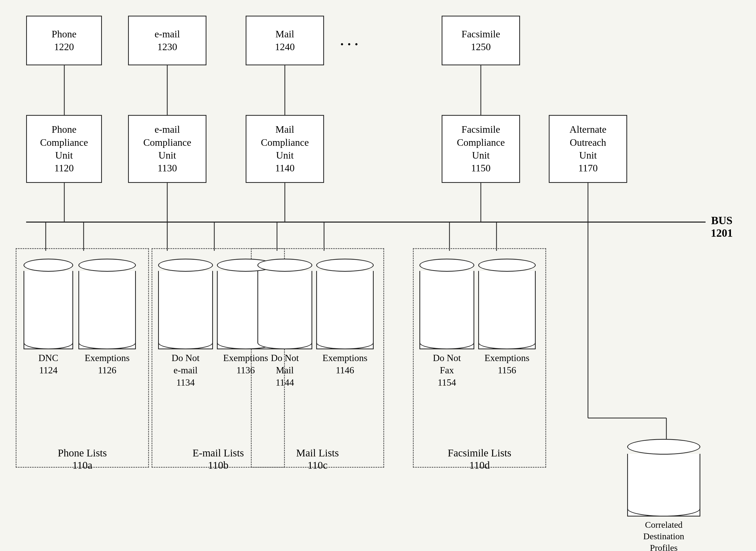 This screenshot has height=551, width=756. Describe the element at coordinates (480, 459) in the screenshot. I see `facsimile-lists-label: Facsimile Lists 110d` at that location.